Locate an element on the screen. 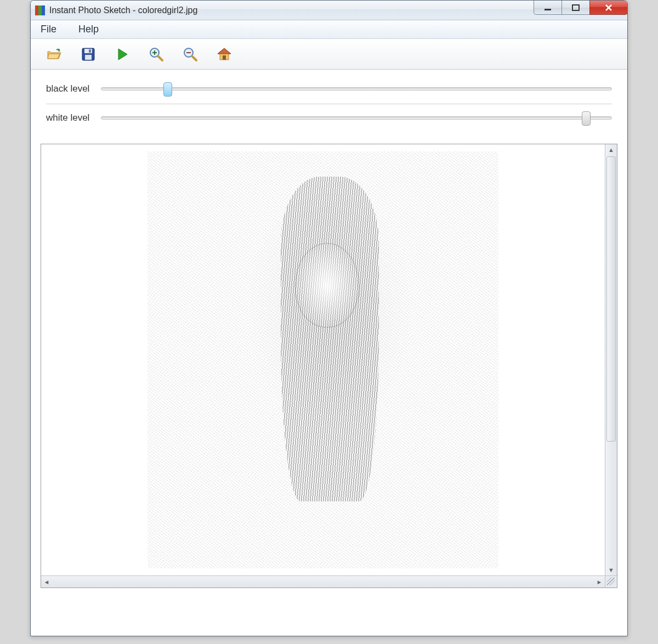 This screenshot has height=644, width=658. horizontal-scrollbar: ◄ ► is located at coordinates (323, 581).